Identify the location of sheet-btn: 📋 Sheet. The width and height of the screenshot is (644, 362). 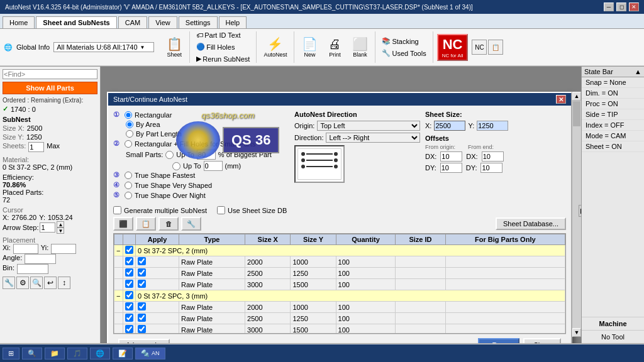
(174, 47).